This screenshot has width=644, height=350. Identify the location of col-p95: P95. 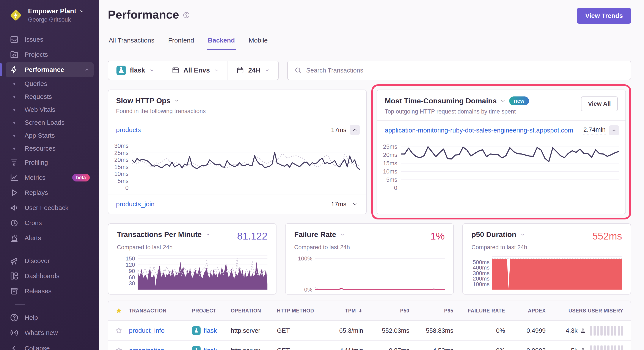
(431, 311).